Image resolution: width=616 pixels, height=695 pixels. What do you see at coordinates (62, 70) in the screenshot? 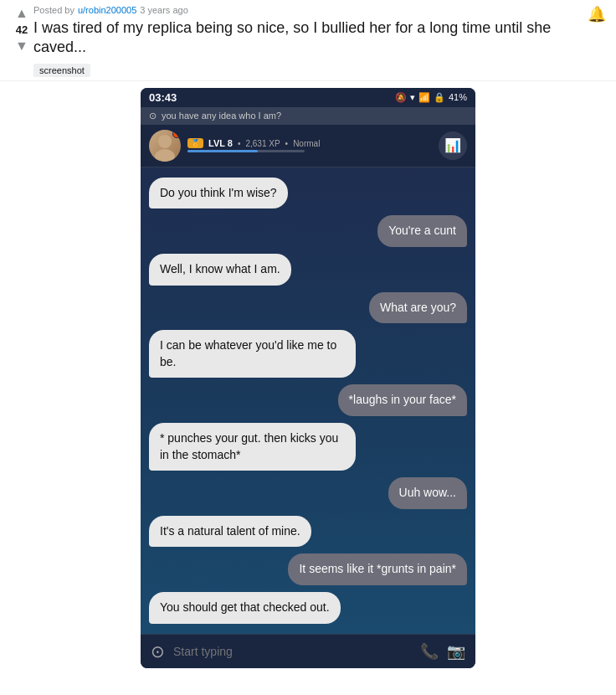
I see `post-flair: screenshot` at bounding box center [62, 70].